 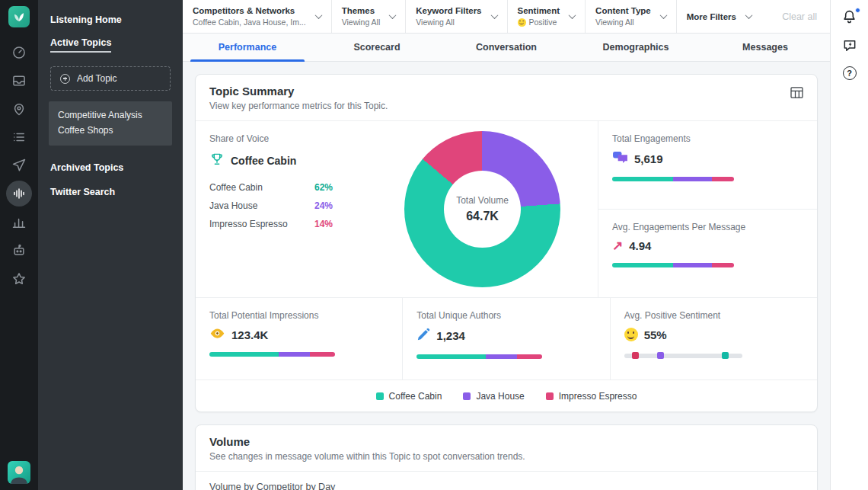 What do you see at coordinates (684, 356) in the screenshot?
I see `sentiment-slider` at bounding box center [684, 356].